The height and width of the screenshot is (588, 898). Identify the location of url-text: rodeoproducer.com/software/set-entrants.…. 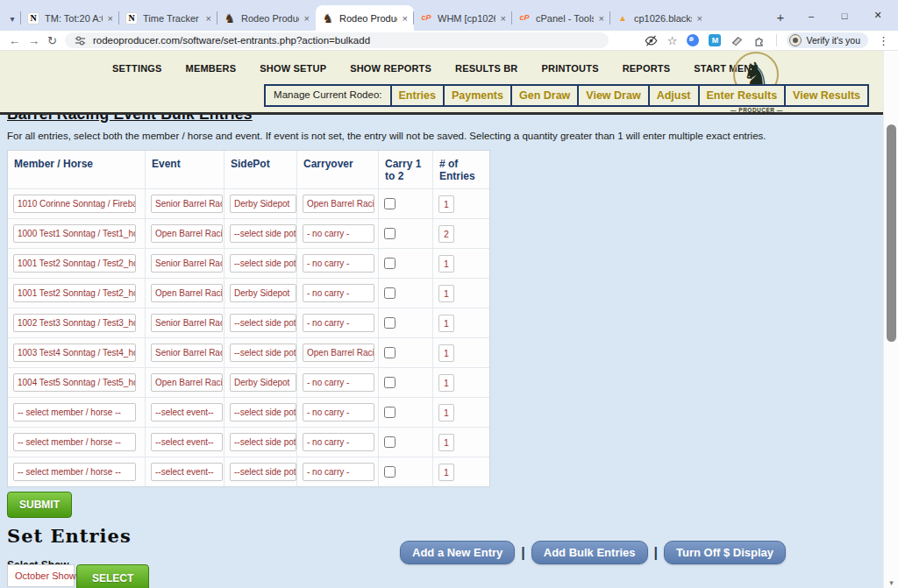
(232, 40).